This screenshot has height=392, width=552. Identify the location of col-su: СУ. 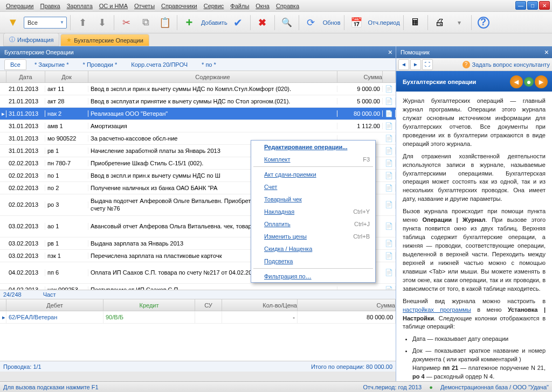
(209, 305).